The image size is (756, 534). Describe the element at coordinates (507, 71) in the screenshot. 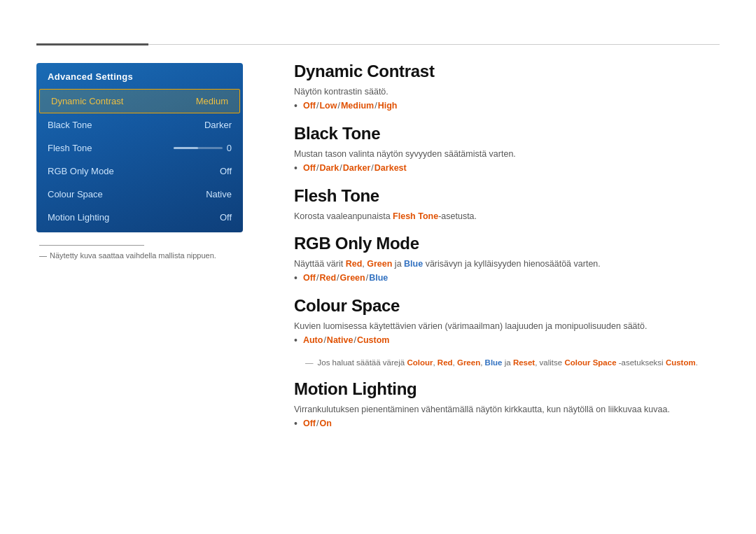

I see `section-title: Dynamic Contrast` at that location.